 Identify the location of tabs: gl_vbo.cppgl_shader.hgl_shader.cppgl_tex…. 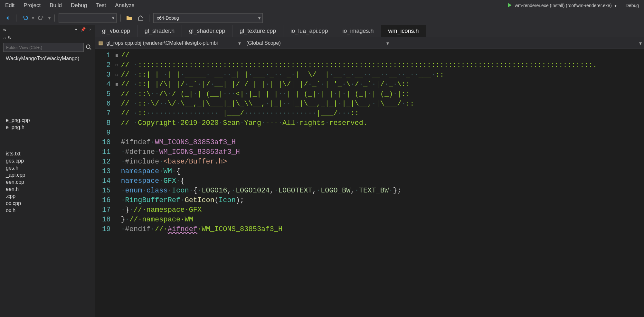
(370, 31).